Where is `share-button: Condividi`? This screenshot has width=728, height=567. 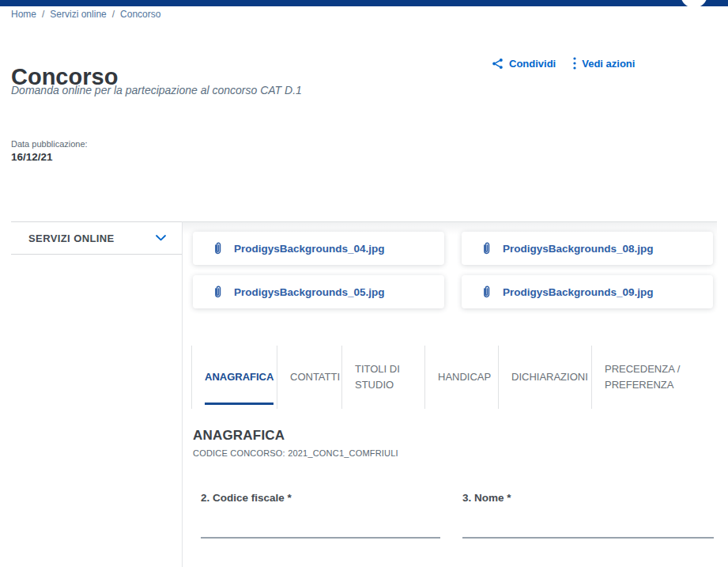 share-button: Condividi is located at coordinates (523, 63).